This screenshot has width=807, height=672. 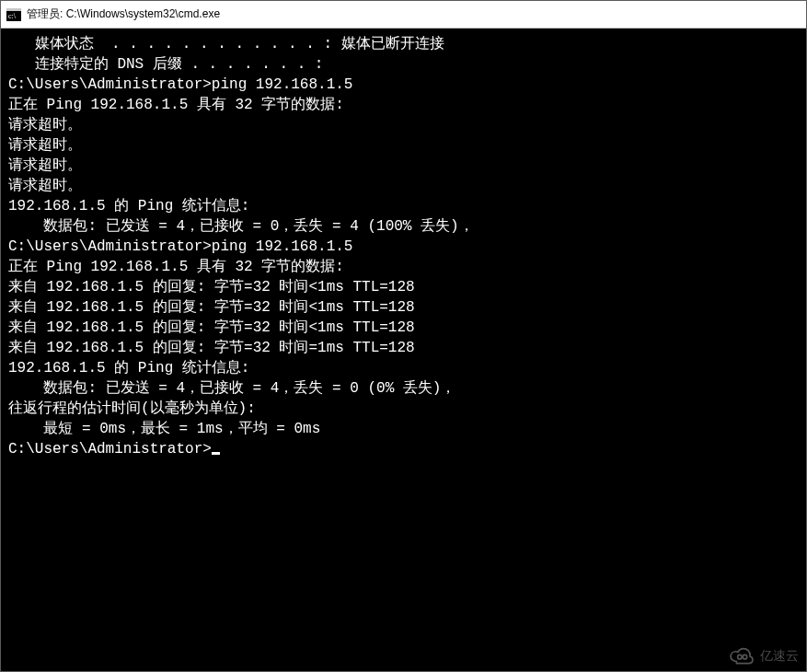 What do you see at coordinates (215, 453) in the screenshot?
I see `cursor` at bounding box center [215, 453].